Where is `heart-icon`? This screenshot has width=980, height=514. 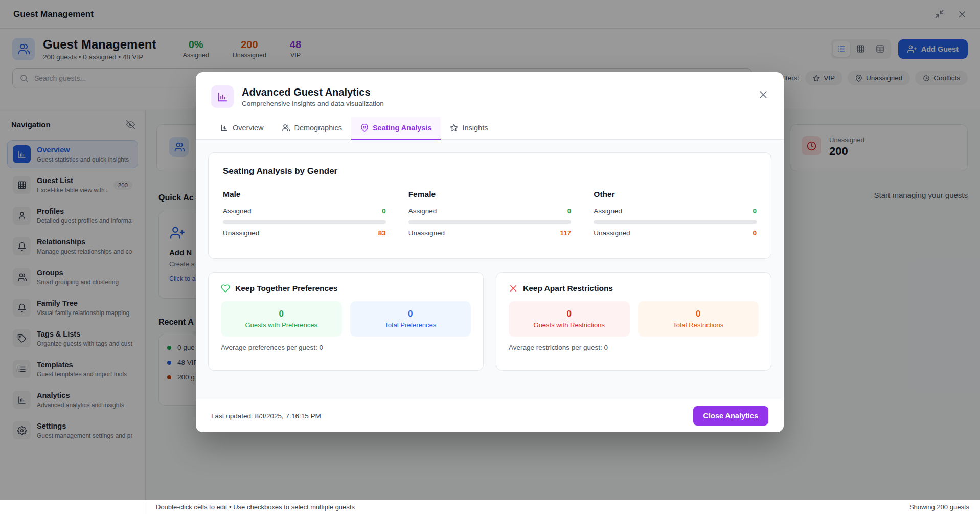 heart-icon is located at coordinates (225, 288).